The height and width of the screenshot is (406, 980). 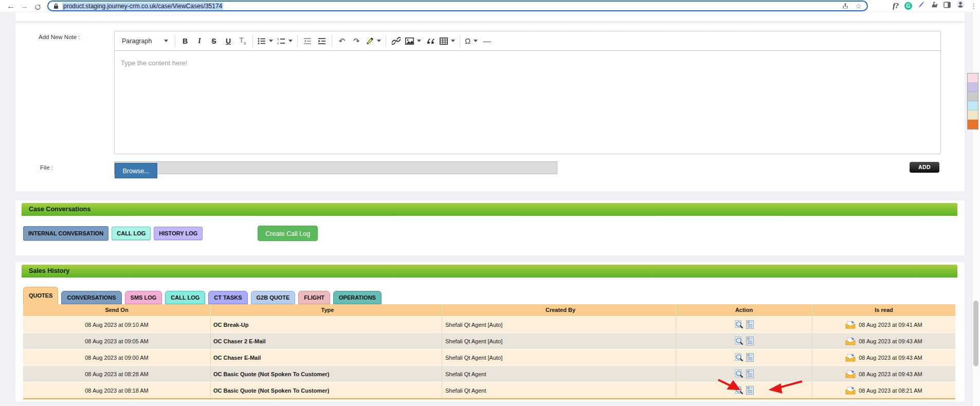 What do you see at coordinates (154, 63) in the screenshot?
I see `editor-placeholder: Type the content here!` at bounding box center [154, 63].